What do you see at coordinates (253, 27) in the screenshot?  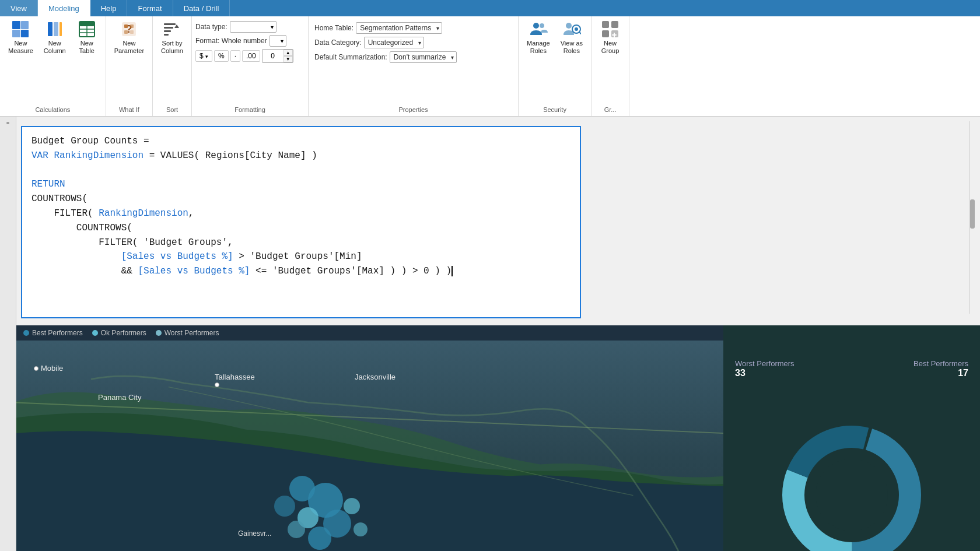 I see `data-type-dropdown` at bounding box center [253, 27].